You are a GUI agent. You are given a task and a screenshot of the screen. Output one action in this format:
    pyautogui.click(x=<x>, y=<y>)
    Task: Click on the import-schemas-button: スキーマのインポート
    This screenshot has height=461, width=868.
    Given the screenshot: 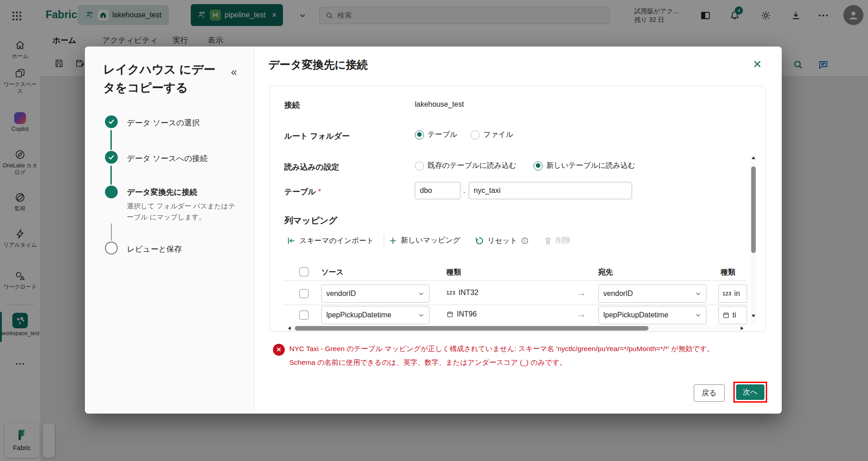 What is the action you would take?
    pyautogui.click(x=330, y=241)
    